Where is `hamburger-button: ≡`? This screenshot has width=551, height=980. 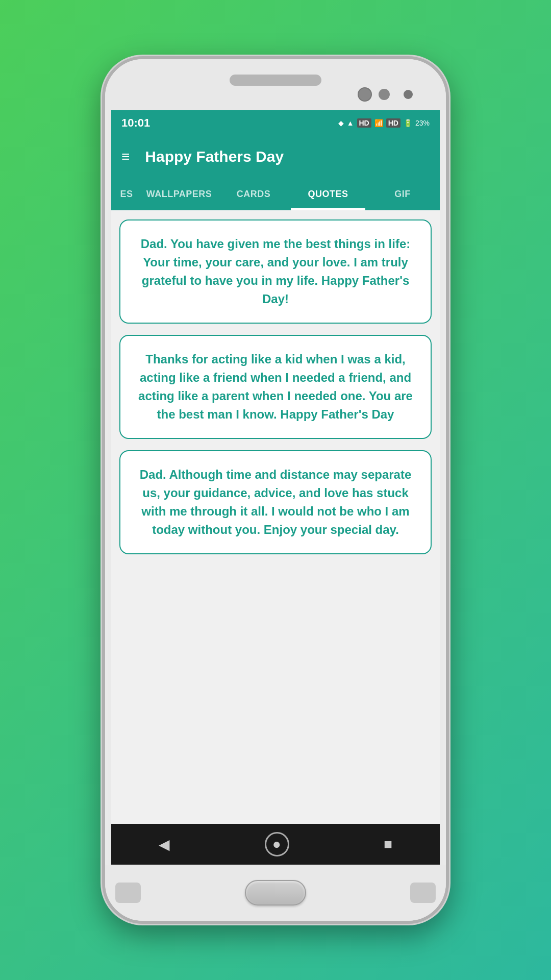
hamburger-button: ≡ is located at coordinates (126, 157).